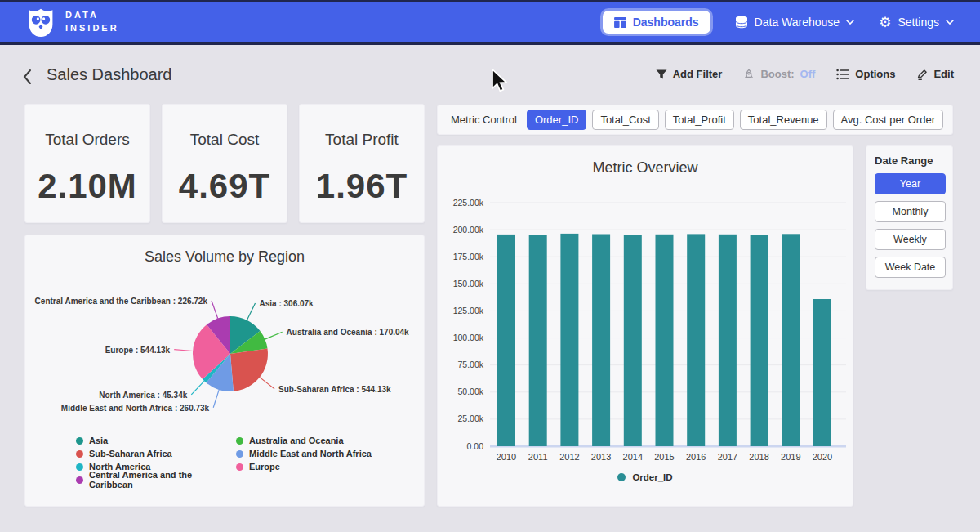  What do you see at coordinates (910, 267) in the screenshot?
I see `date-range-week-date: Week Date` at bounding box center [910, 267].